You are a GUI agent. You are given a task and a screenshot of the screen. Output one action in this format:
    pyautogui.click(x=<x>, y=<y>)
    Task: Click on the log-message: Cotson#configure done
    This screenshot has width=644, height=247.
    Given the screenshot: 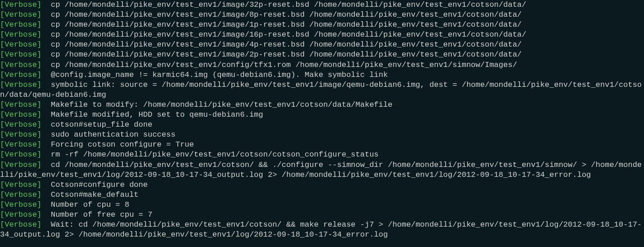 What is the action you would take?
    pyautogui.click(x=95, y=185)
    